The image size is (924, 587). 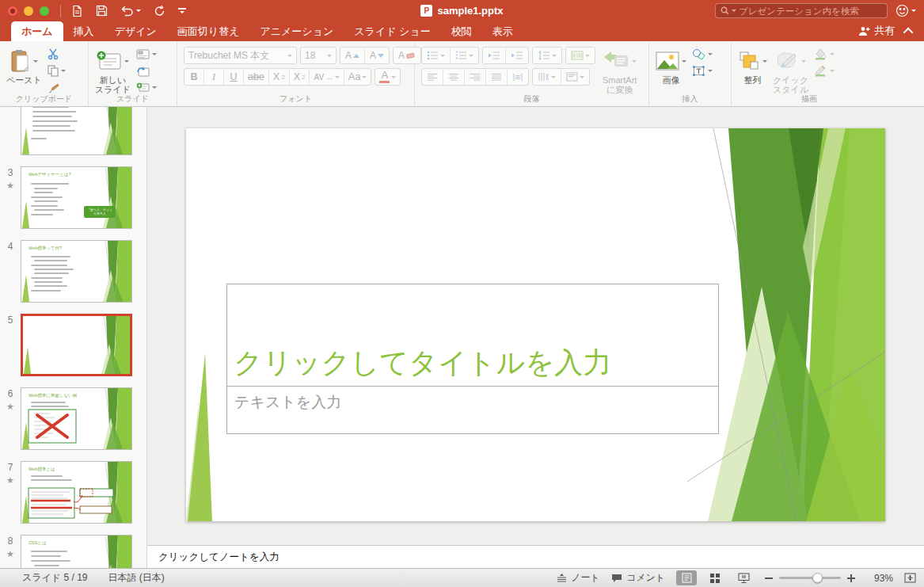 What do you see at coordinates (67, 418) in the screenshot?
I see `thumbnail-row-slide-6: 6 ★ Web標準に準拠しない例` at bounding box center [67, 418].